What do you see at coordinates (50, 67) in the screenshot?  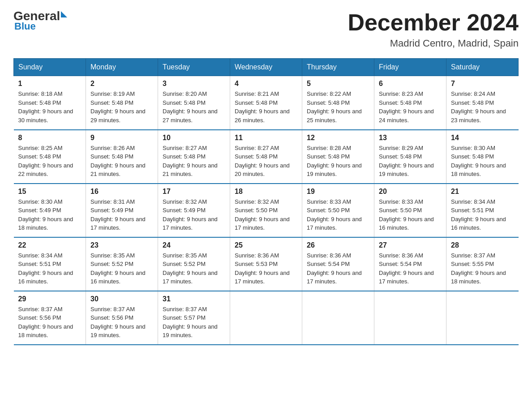 I see `header-sunday: Sunday` at bounding box center [50, 67].